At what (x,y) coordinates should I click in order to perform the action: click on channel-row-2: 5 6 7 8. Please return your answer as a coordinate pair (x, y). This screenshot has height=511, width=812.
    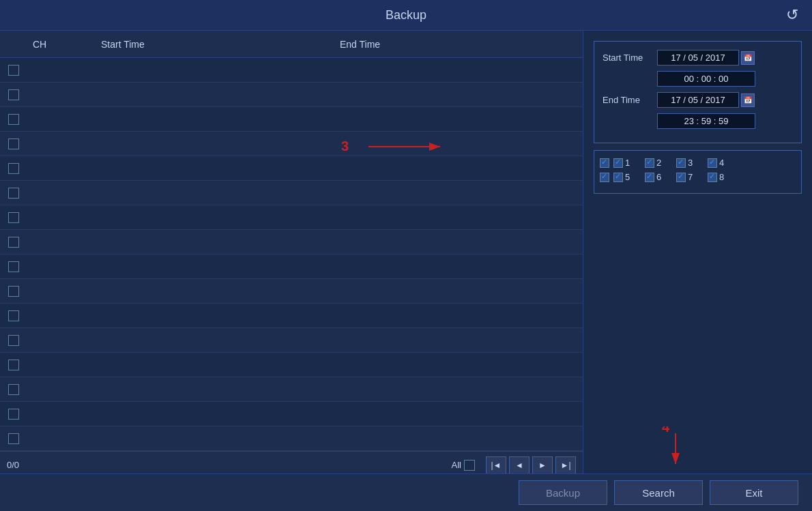
    Looking at the image, I should click on (697, 177).